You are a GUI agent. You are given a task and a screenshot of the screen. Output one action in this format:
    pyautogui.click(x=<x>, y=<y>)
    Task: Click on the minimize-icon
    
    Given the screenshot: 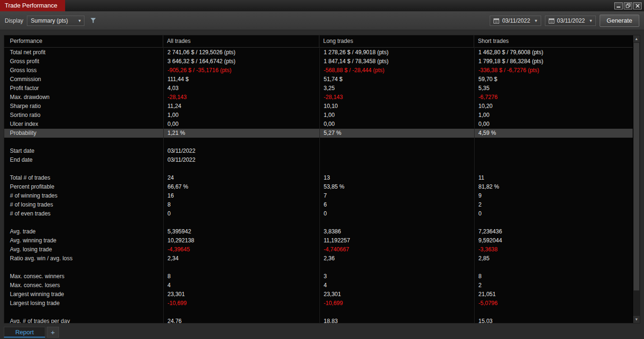 What is the action you would take?
    pyautogui.click(x=619, y=6)
    